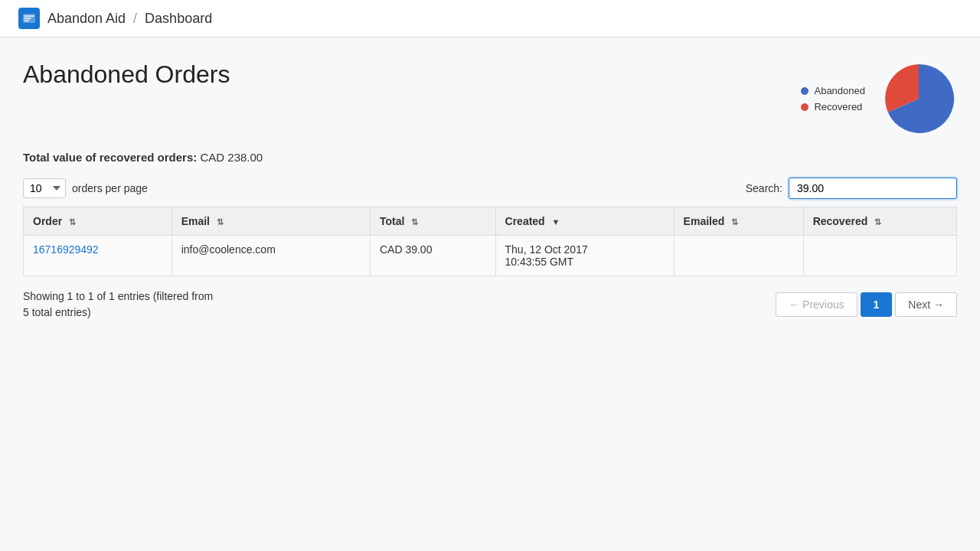 This screenshot has height=551, width=980. What do you see at coordinates (98, 222) in the screenshot?
I see `col-order: Order ⇅` at bounding box center [98, 222].